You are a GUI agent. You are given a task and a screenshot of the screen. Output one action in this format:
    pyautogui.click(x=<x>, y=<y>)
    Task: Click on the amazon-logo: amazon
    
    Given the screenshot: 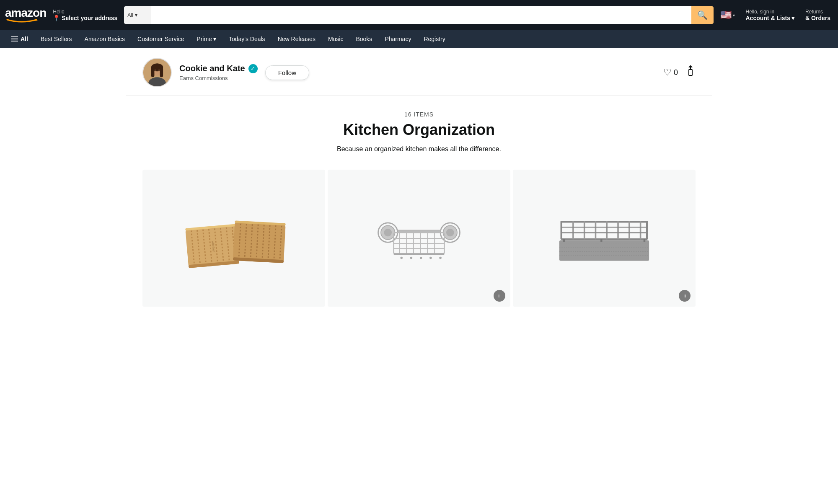 What is the action you would take?
    pyautogui.click(x=26, y=15)
    